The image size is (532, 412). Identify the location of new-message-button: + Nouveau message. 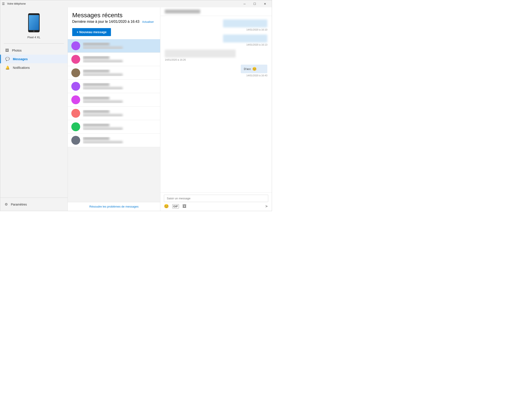
(92, 32).